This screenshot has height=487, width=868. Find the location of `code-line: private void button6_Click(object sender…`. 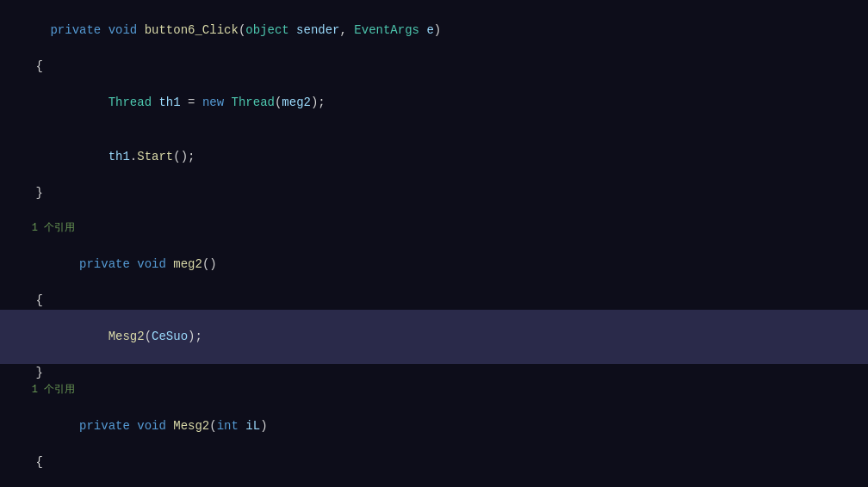

code-line: private void button6_Click(object sender… is located at coordinates (434, 31).